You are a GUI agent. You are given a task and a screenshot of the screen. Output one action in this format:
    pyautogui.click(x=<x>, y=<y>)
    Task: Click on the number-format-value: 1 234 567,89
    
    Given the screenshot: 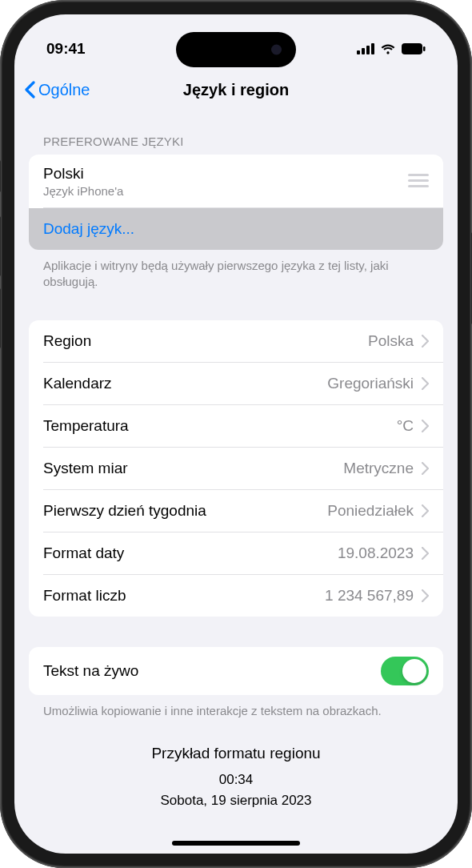 What is the action you would take?
    pyautogui.click(x=370, y=596)
    